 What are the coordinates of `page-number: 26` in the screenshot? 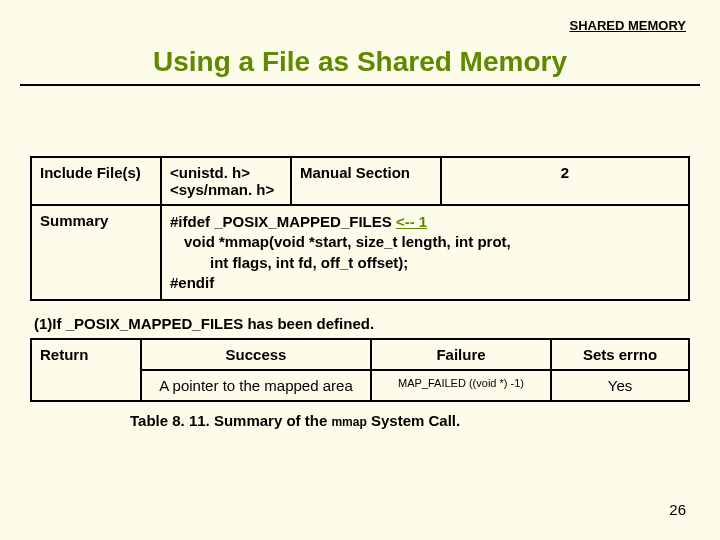 It's located at (678, 510).